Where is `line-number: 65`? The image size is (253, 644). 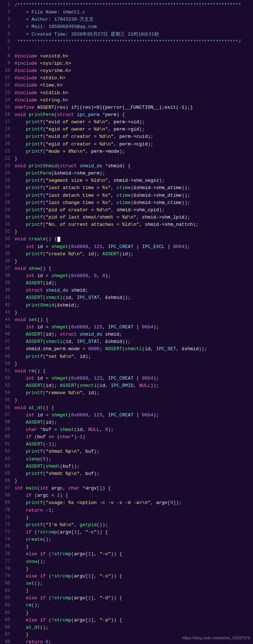
line-number: 65 is located at coordinates (7, 474).